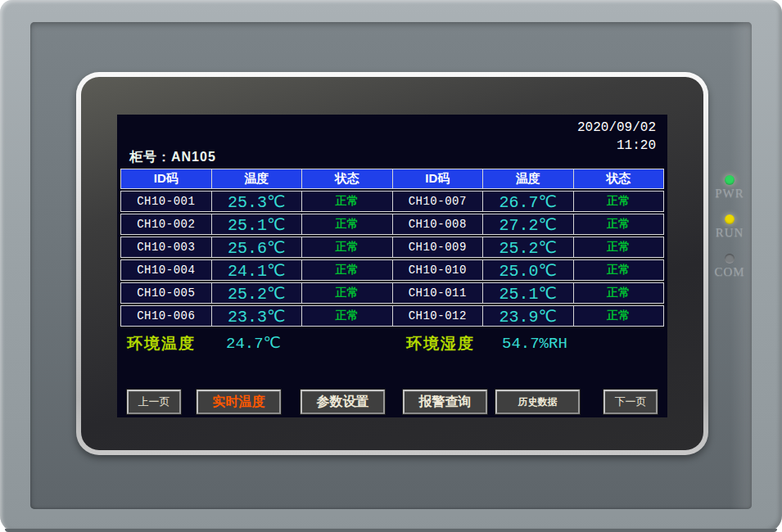  Describe the element at coordinates (154, 402) in the screenshot. I see `prev-page-button: 上一页` at that location.